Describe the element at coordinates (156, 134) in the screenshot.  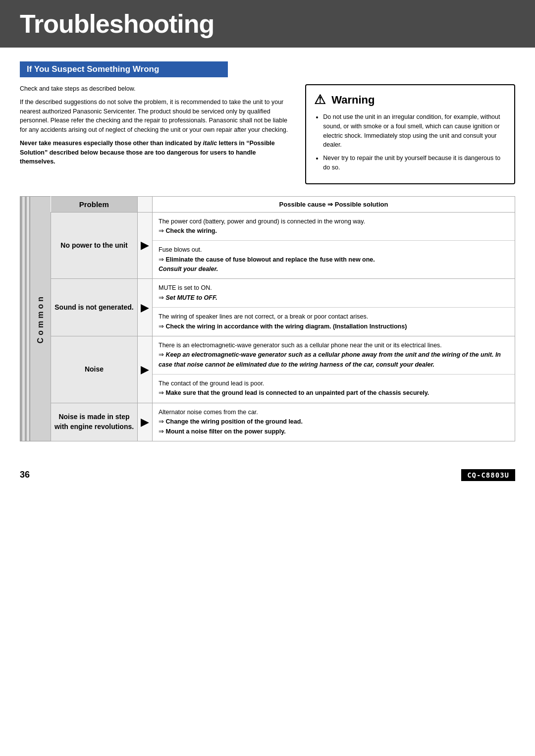
I see `intro-left: Check and take steps as described below.…` at that location.